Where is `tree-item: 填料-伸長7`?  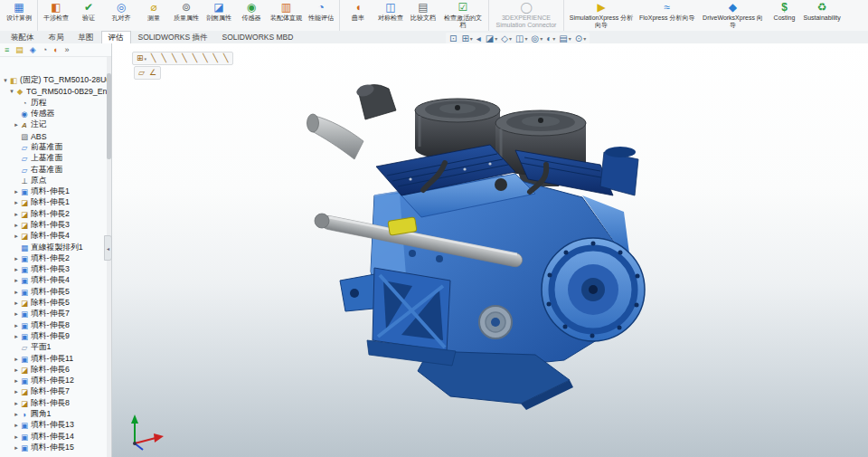 tree-item: 填料-伸長7 is located at coordinates (56, 314).